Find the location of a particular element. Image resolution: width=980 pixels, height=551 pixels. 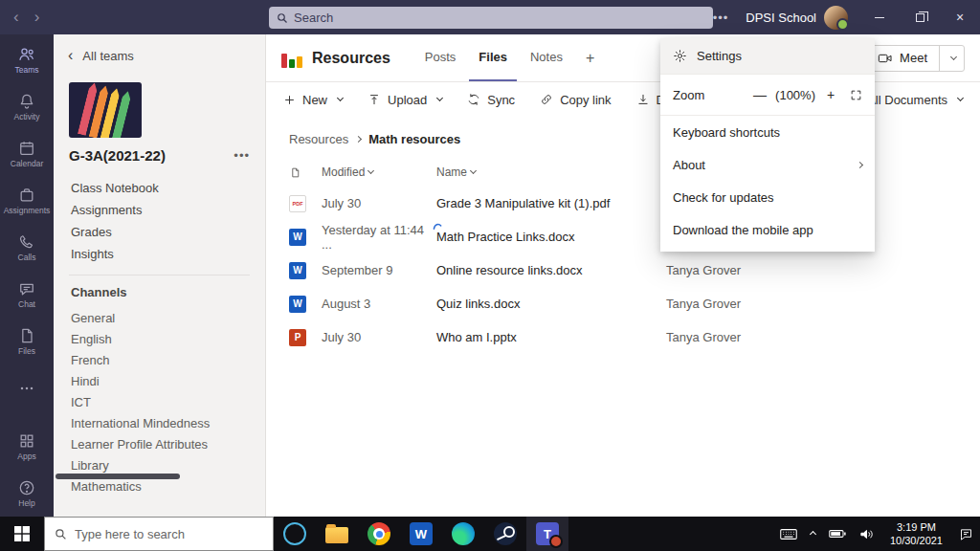

menu-item-label: Download the mobile app is located at coordinates (743, 230).